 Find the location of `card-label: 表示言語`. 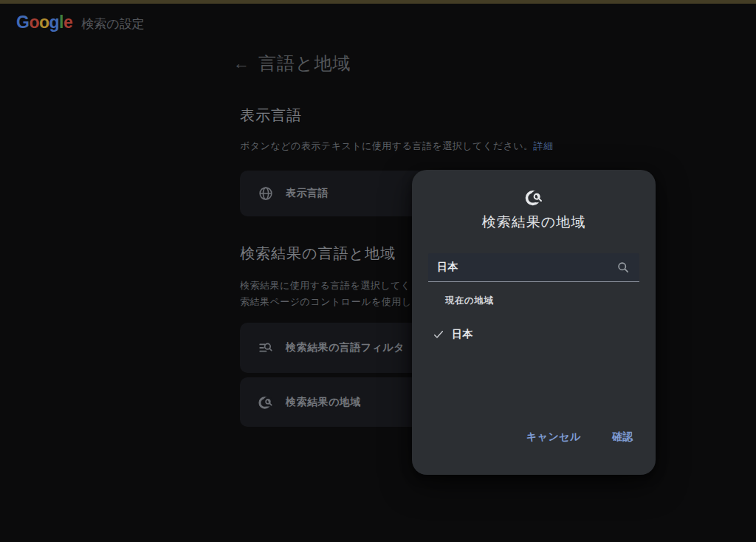

card-label: 表示言語 is located at coordinates (307, 193).